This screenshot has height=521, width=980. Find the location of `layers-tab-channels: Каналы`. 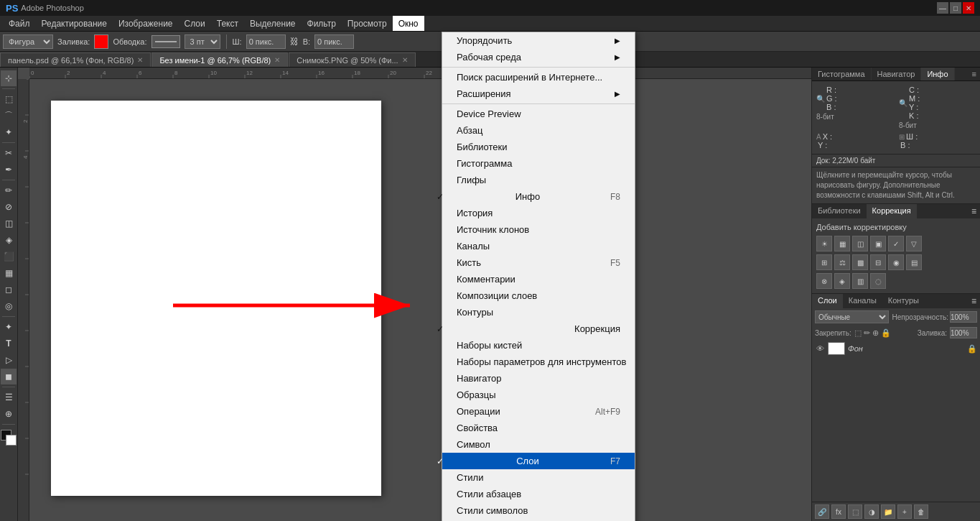

layers-tab-channels: Каналы is located at coordinates (863, 301).